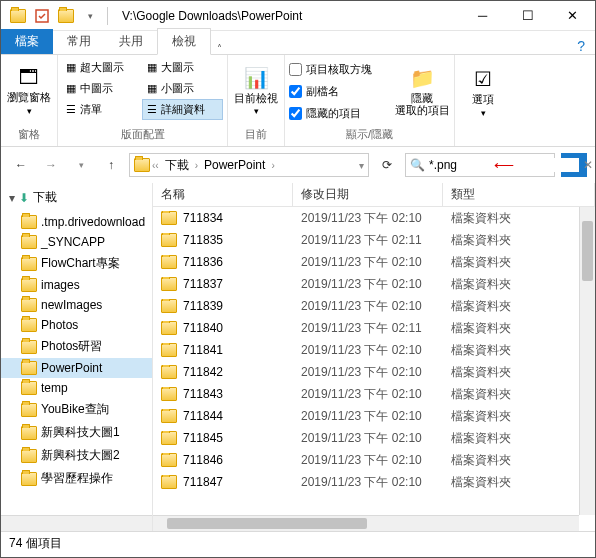 The width and height of the screenshot is (596, 558). I want to click on file-row: 7118422019/11/23 下午 02:10檔案資料夾, so click(374, 372).